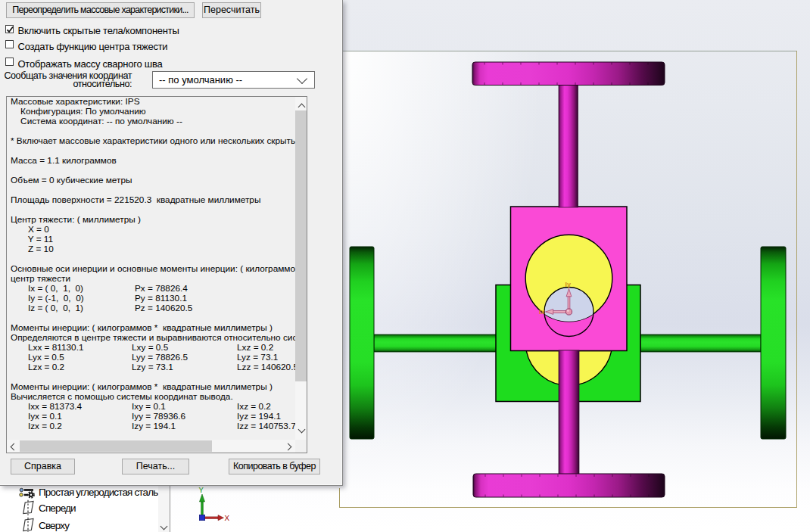 The height and width of the screenshot is (532, 810). I want to click on svg-text: X, so click(227, 518).